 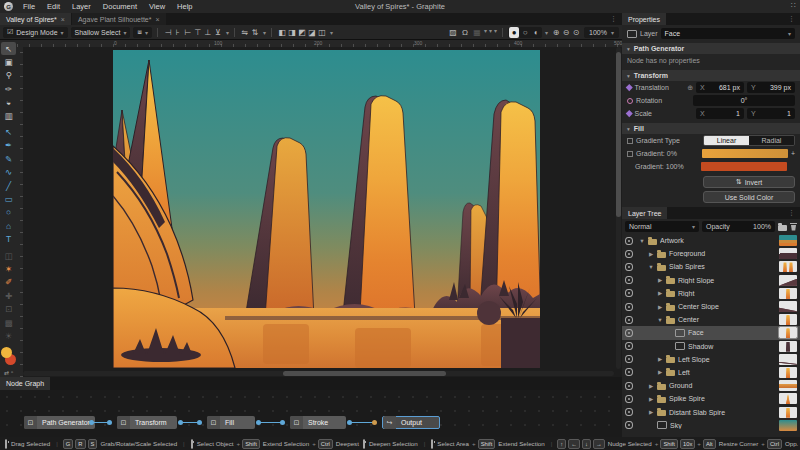 What do you see at coordinates (662, 226) in the screenshot?
I see `blend-mode-dropdown: Normal ▾` at bounding box center [662, 226].